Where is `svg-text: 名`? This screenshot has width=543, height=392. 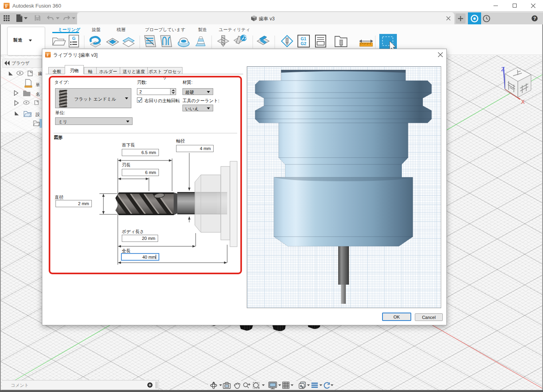
svg-text: 名 is located at coordinates (38, 94).